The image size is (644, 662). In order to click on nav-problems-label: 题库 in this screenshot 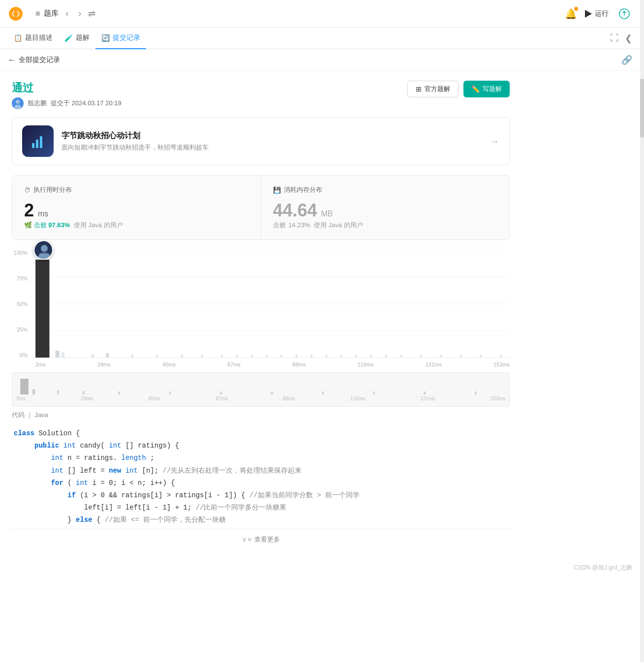, I will do `click(51, 14)`.